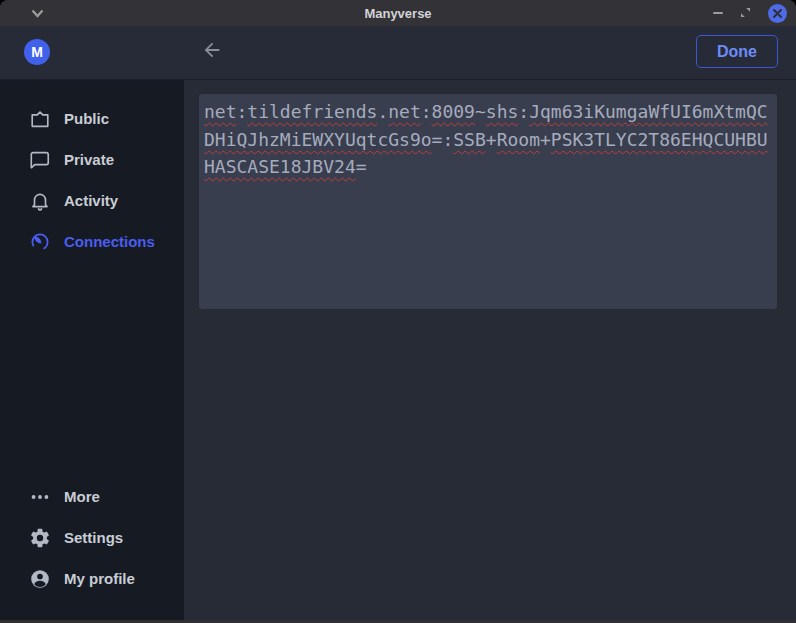  Describe the element at coordinates (40, 579) in the screenshot. I see `profile-icon` at that location.